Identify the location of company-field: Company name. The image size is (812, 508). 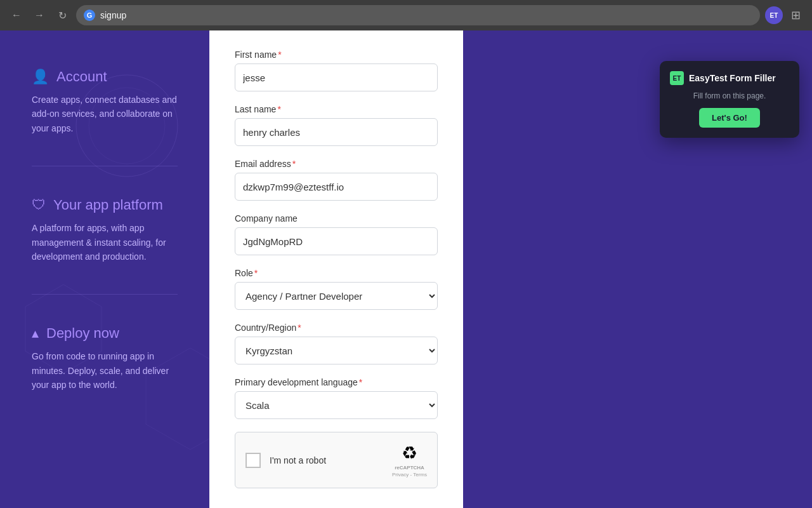
(336, 234).